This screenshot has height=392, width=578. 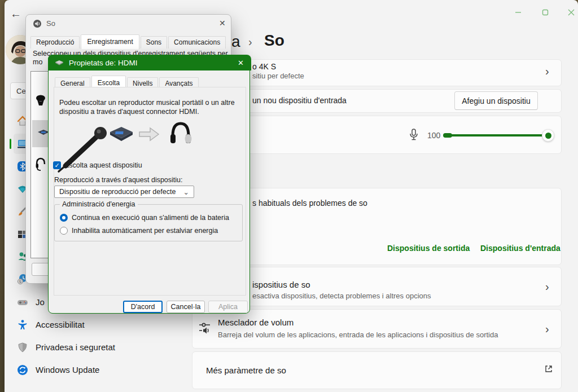 What do you see at coordinates (68, 370) in the screenshot?
I see `sidebar-item-windows-update-label: Windows Update` at bounding box center [68, 370].